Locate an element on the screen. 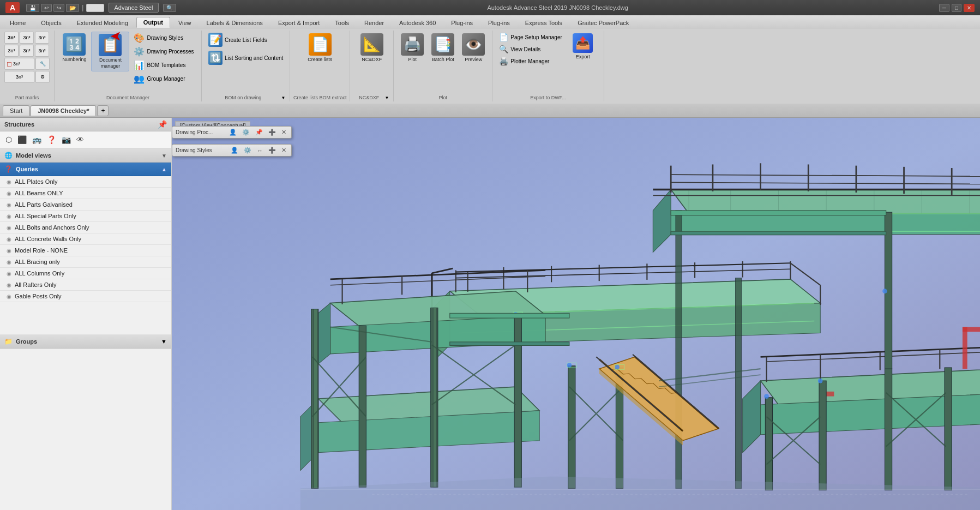  tab-extended-modeling: Extended Modeling is located at coordinates (103, 23).